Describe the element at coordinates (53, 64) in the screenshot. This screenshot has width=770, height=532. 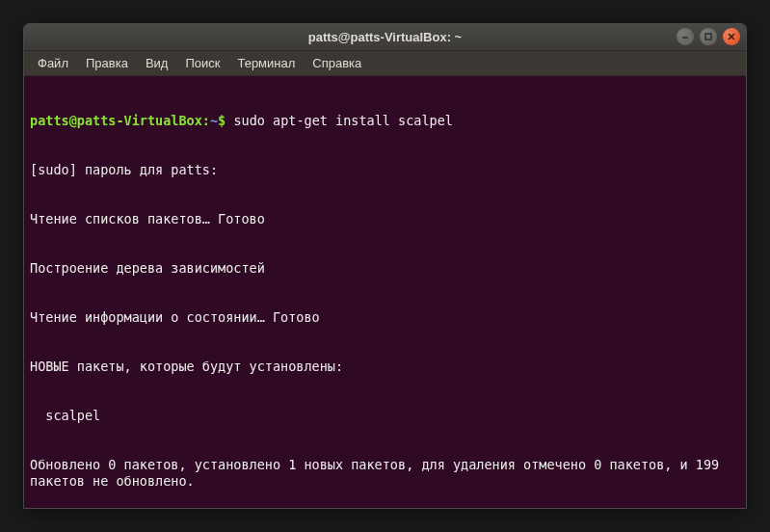
I see `menu-file: Файл` at that location.